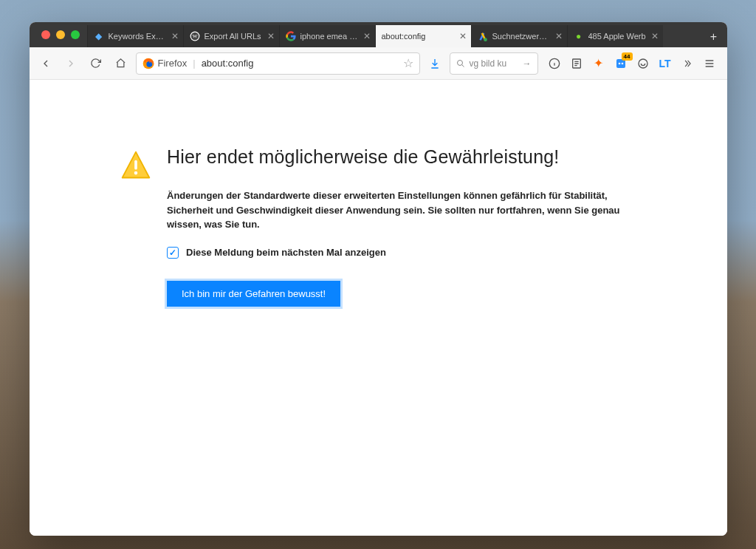 Image resolution: width=756 pixels, height=549 pixels. What do you see at coordinates (714, 37) in the screenshot?
I see `new-tab-button: +` at bounding box center [714, 37].